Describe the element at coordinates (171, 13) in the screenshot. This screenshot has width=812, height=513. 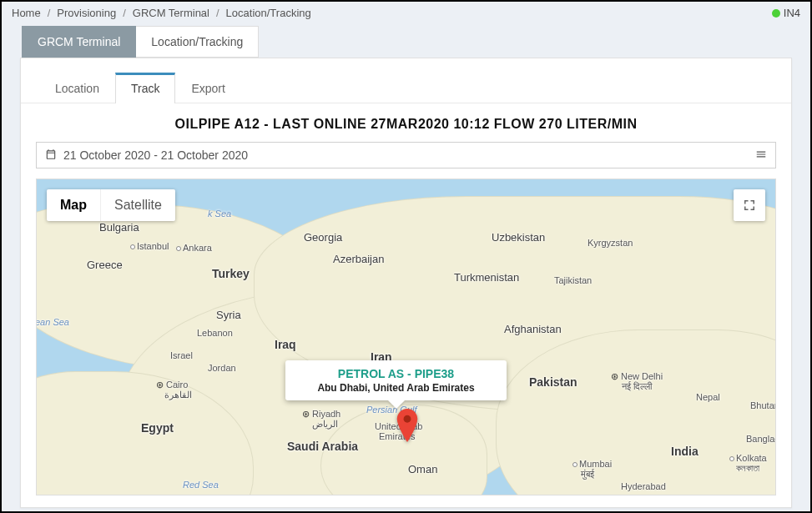
I see `breadcrumb-item: GRCM Terminal` at that location.